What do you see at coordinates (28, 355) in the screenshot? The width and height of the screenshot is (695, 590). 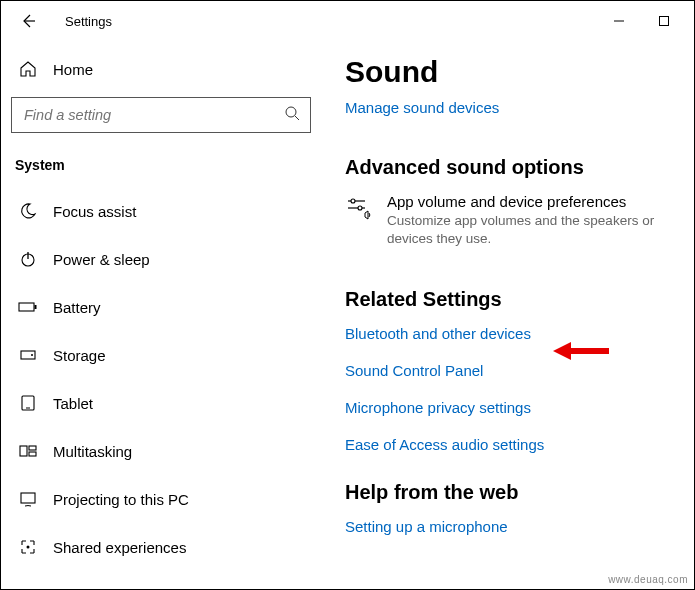 I see `storage-icon` at bounding box center [28, 355].